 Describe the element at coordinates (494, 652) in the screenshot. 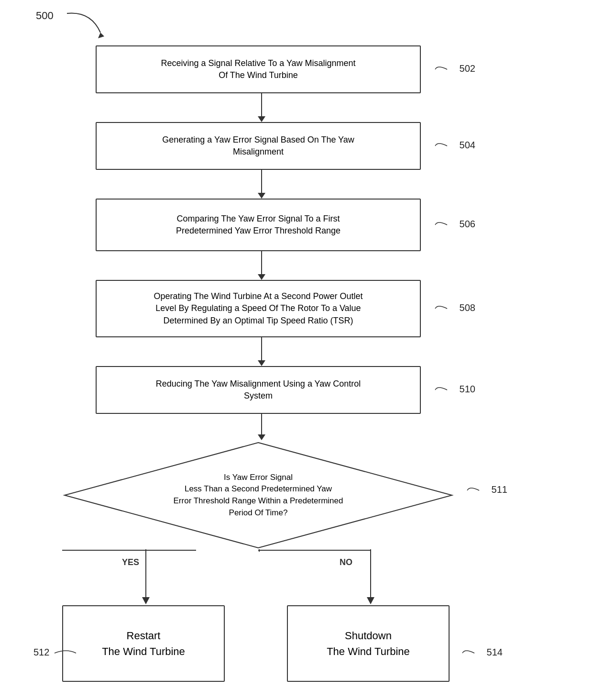

I see `ref-514-num: 514` at that location.